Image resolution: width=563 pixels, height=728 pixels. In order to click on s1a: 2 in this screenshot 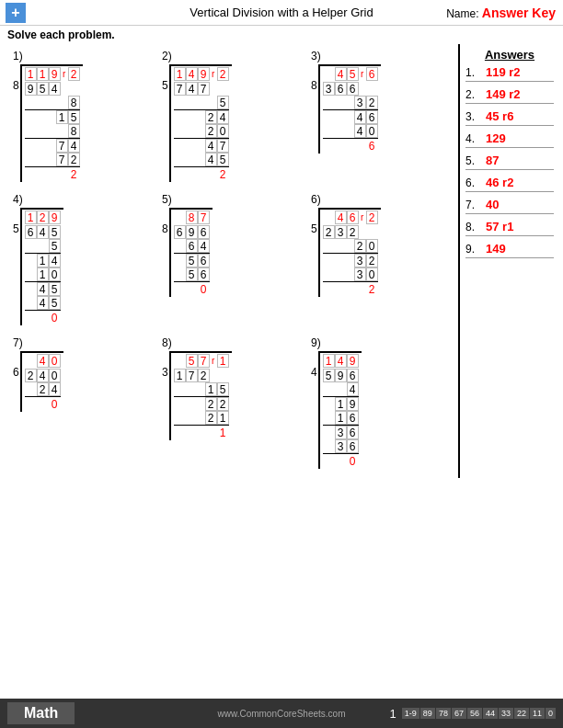, I will do `click(42, 390)`.